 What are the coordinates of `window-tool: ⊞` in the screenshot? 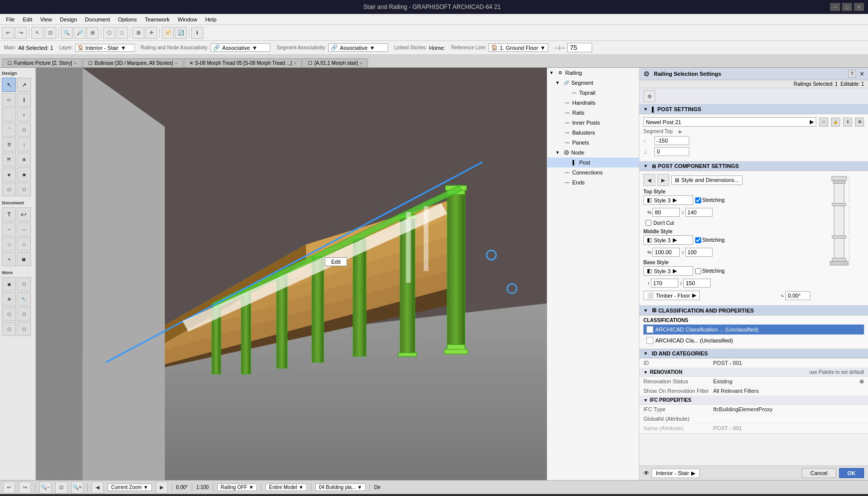 It's located at (24, 160).